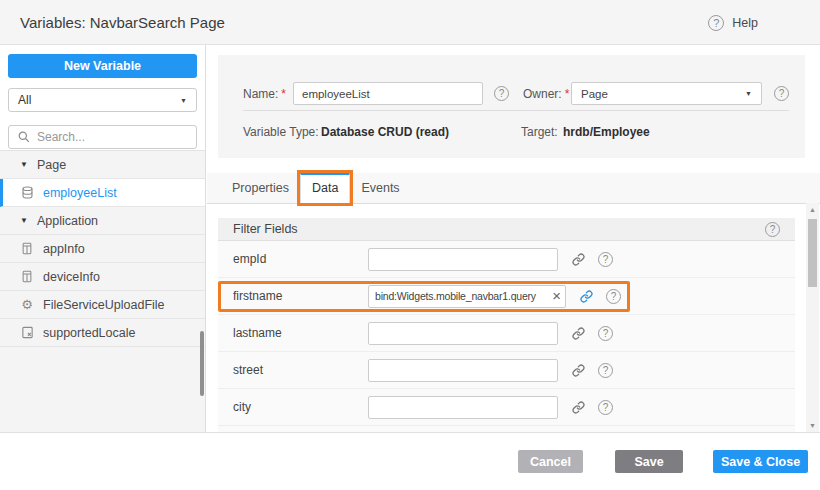 The image size is (820, 490). Describe the element at coordinates (716, 23) in the screenshot. I see `help-question-icon: ?` at that location.